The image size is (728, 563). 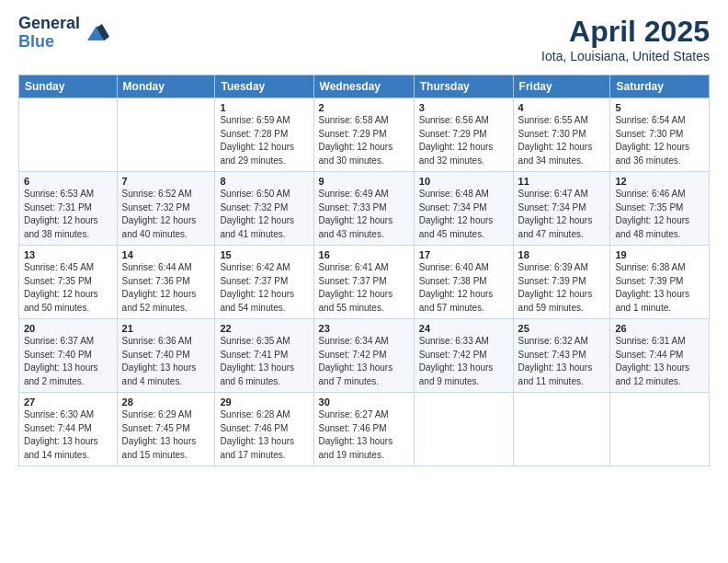 What do you see at coordinates (660, 141) in the screenshot?
I see `day-info: Sunrise: 6:54 AM Sunset: 7:30 PM Dayligh…` at bounding box center [660, 141].